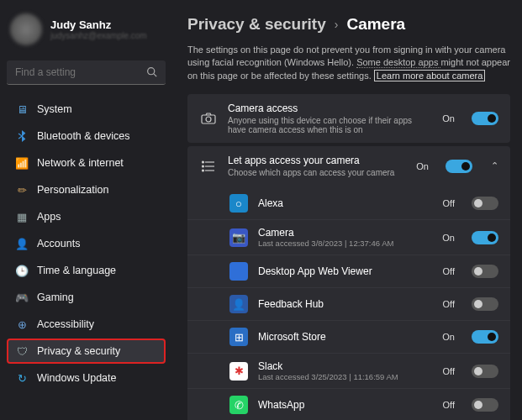  What do you see at coordinates (22, 244) in the screenshot?
I see `nav-icon: 👤` at bounding box center [22, 244].